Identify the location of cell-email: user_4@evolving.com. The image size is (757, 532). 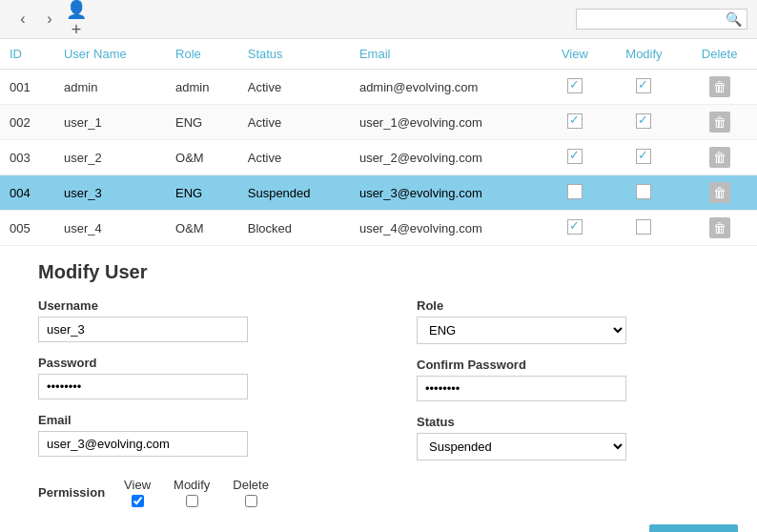
(421, 229).